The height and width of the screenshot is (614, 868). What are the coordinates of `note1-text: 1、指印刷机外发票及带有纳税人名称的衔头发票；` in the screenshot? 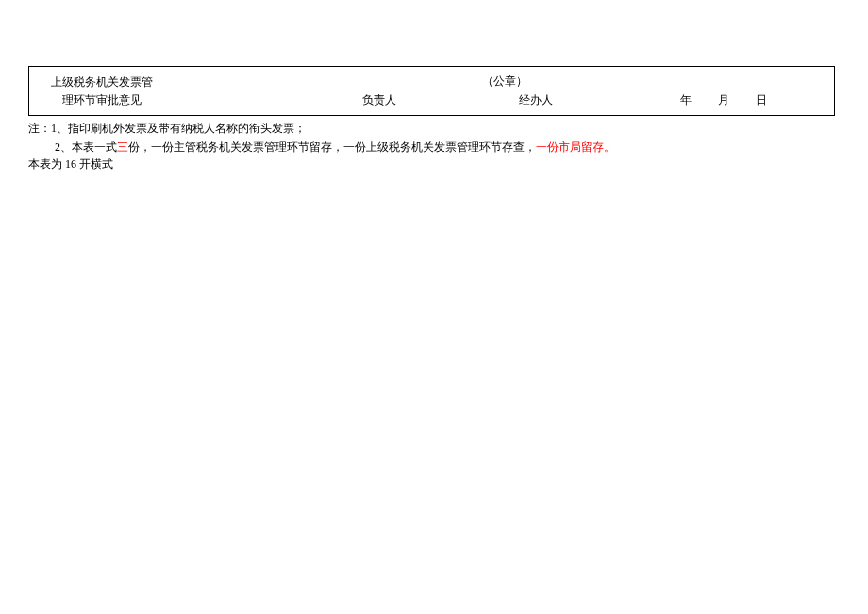 It's located at (178, 128).